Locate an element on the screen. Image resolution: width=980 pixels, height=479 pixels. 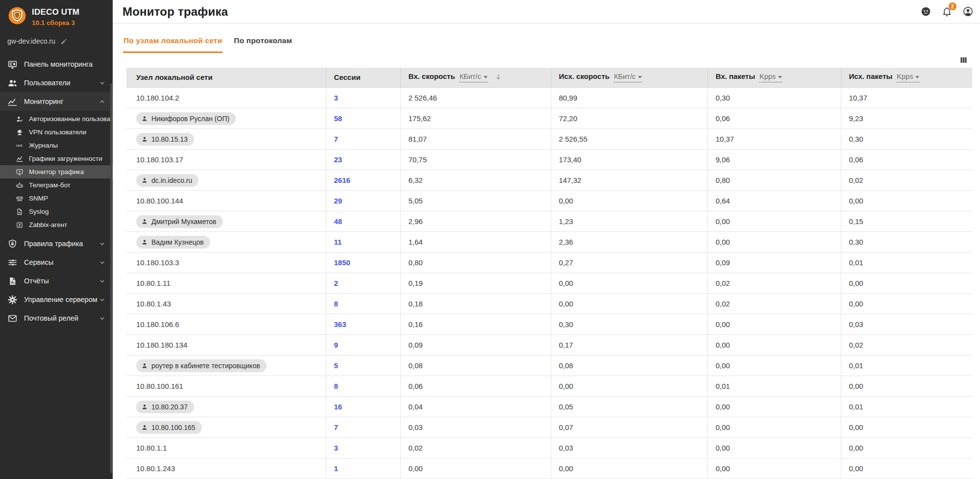
edit-hostname-icon is located at coordinates (64, 41).